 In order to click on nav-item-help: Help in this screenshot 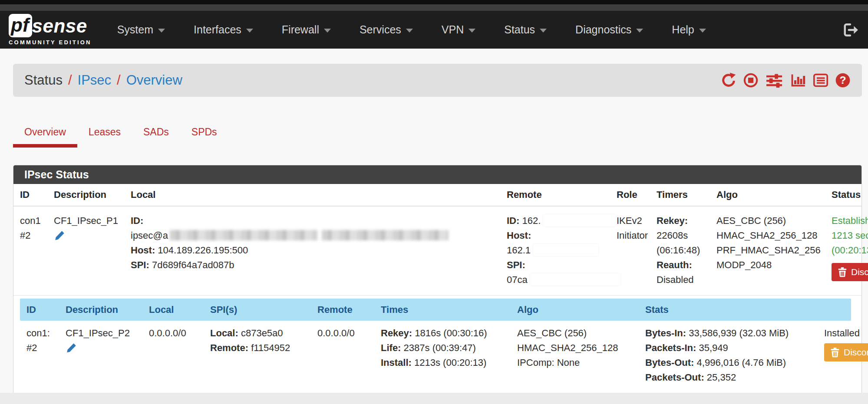, I will do `click(689, 30)`.